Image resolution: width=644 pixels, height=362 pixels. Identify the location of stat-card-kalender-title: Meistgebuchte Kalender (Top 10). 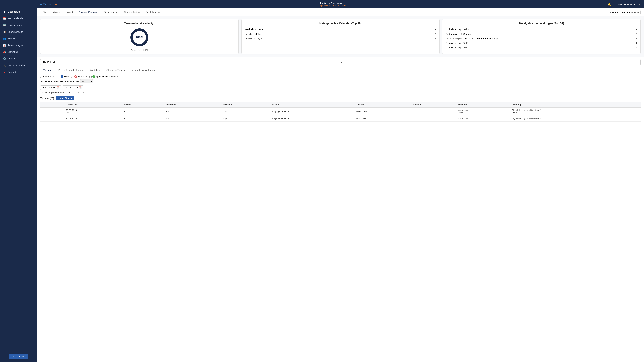
(340, 23).